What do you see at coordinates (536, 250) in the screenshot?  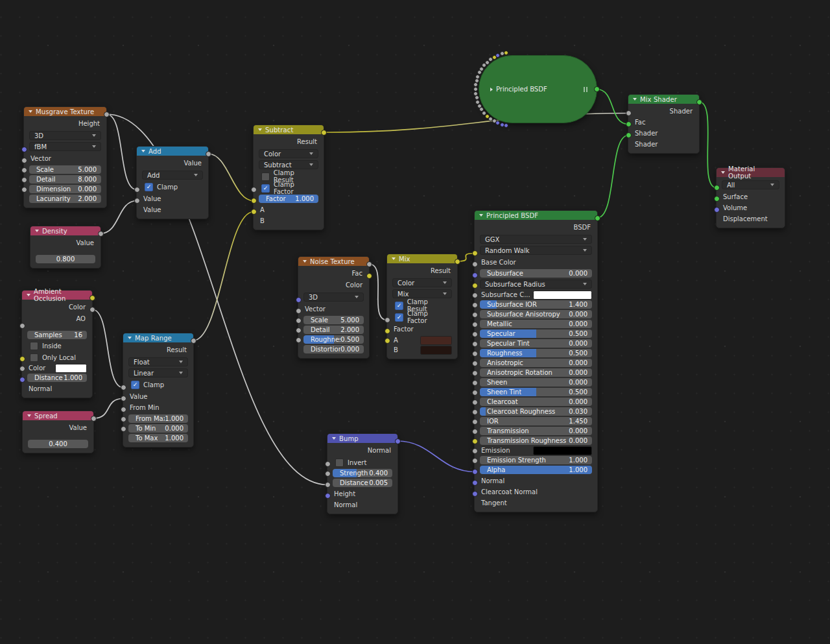 I see `random-walk-dropdown: Random Walk` at bounding box center [536, 250].